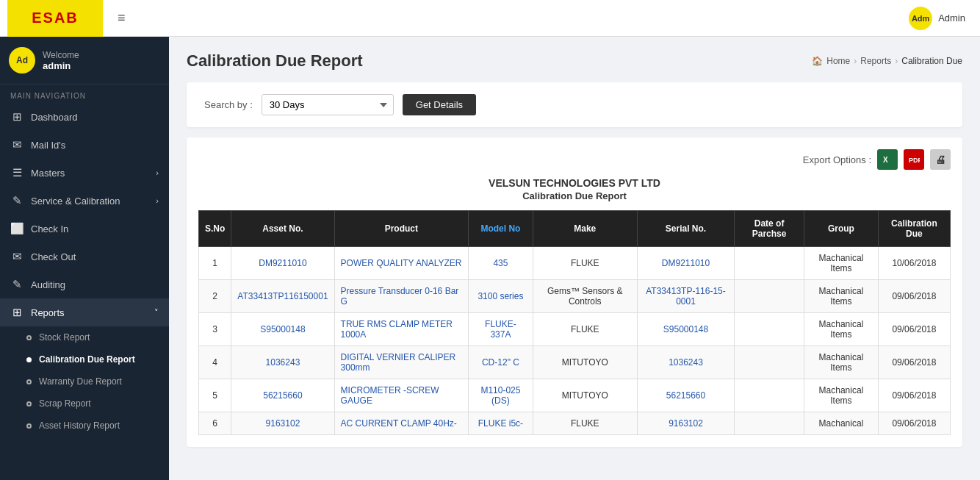  Describe the element at coordinates (401, 263) in the screenshot. I see `cell-product: POWER QUALITY ANALYZER` at that location.